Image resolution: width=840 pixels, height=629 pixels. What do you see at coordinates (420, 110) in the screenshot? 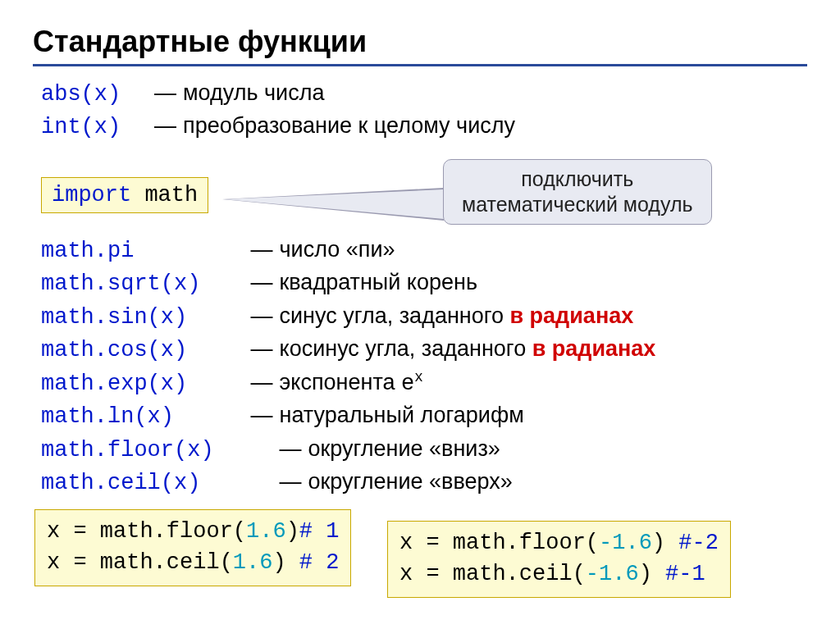
I see `builtin-list: abs(x) — модуль числа int(x) — преобразо…` at bounding box center [420, 110].